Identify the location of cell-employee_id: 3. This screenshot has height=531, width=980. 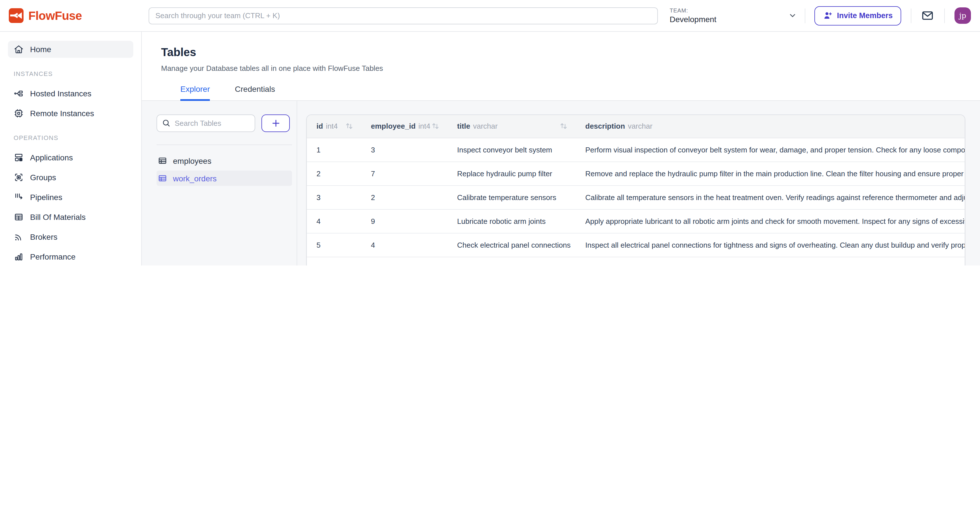
(404, 150).